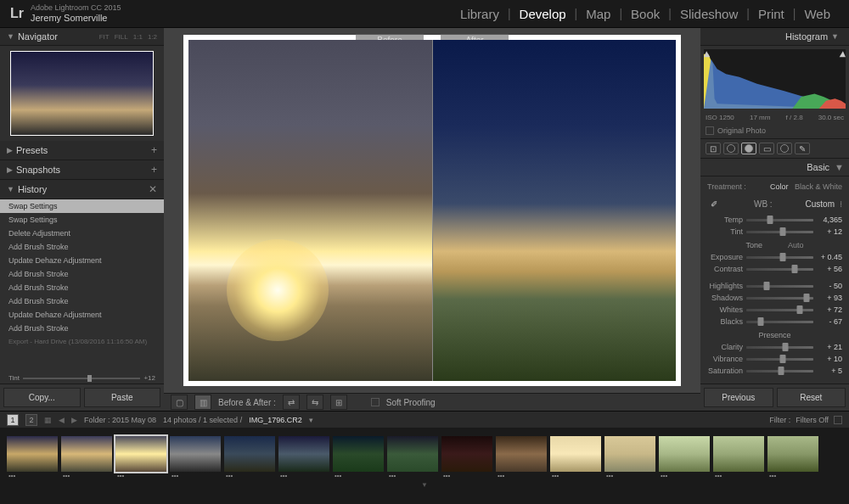  Describe the element at coordinates (774, 269) in the screenshot. I see `contrast-slider: Contrast + 56` at that location.